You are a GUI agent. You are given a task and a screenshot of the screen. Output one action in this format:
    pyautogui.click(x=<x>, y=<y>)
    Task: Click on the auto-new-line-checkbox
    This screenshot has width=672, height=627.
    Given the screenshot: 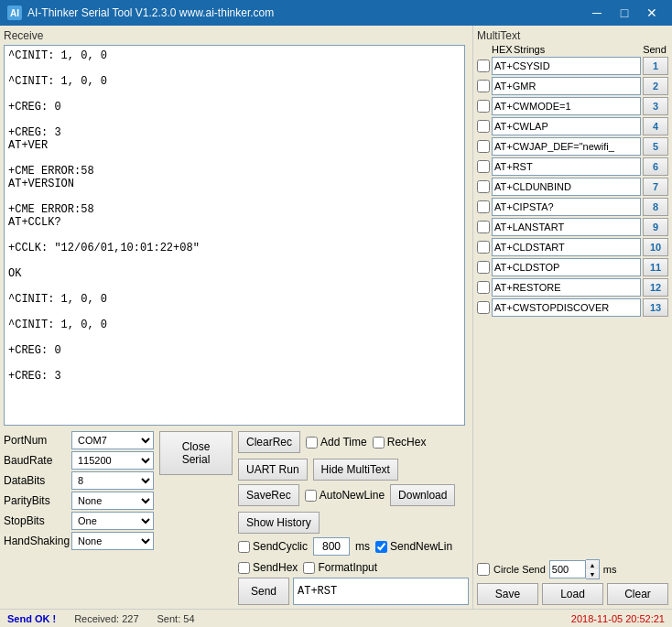 What is the action you would take?
    pyautogui.click(x=311, y=496)
    